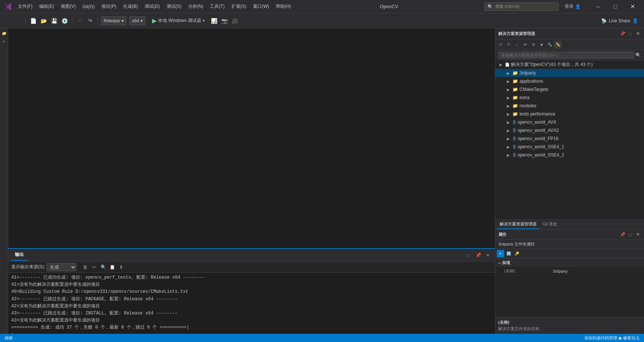 The height and width of the screenshot is (342, 644). What do you see at coordinates (566, 55) in the screenshot?
I see `se-search-input` at bounding box center [566, 55].